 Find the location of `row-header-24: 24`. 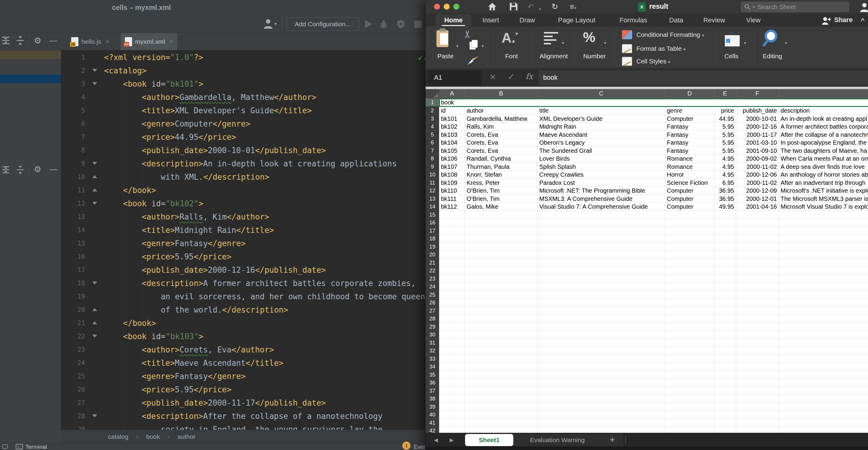

row-header-24: 24 is located at coordinates (432, 287).